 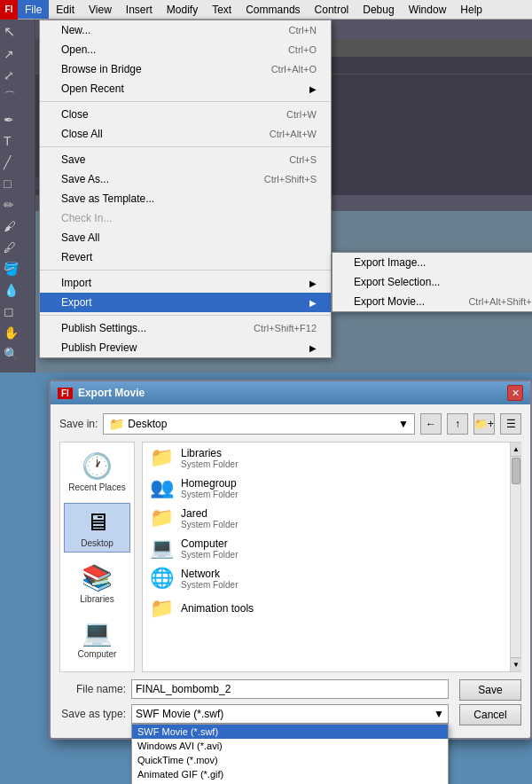 I want to click on sidebar-desktop: 🖥 Desktop, so click(x=98, y=528).